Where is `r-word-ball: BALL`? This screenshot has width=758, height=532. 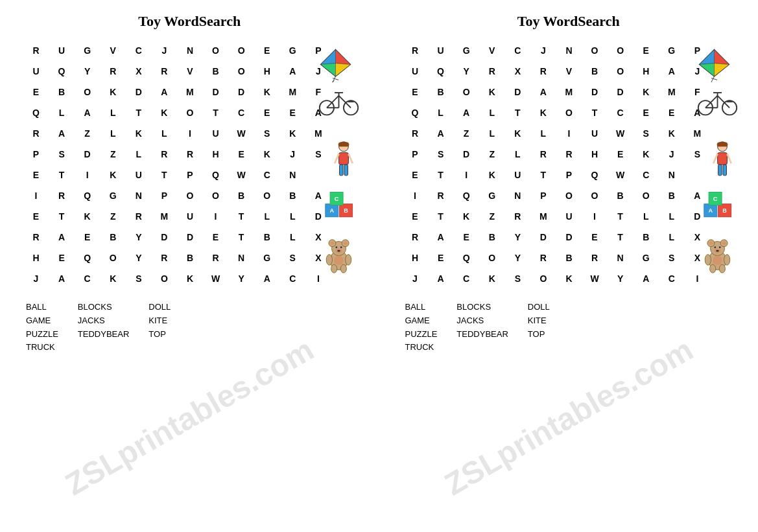 r-word-ball: BALL is located at coordinates (421, 307).